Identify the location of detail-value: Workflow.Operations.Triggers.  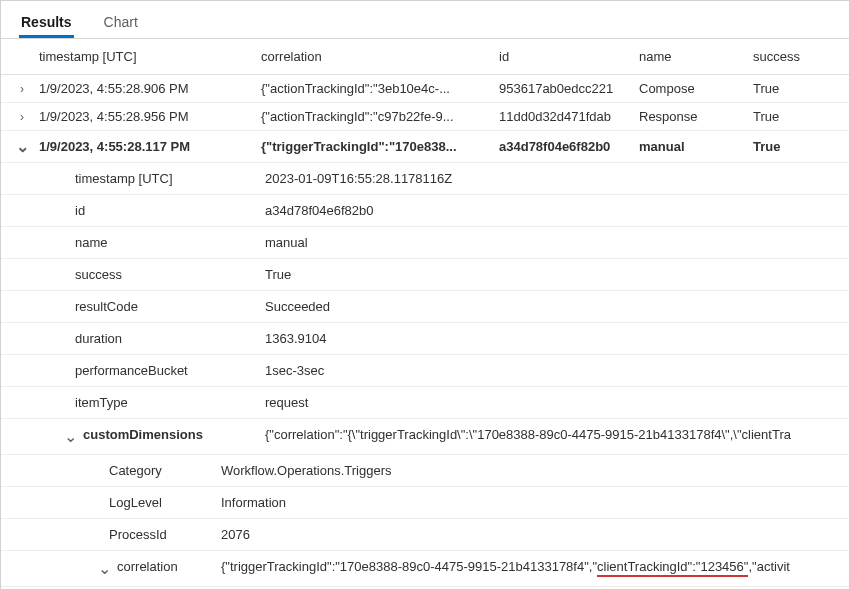
(535, 470).